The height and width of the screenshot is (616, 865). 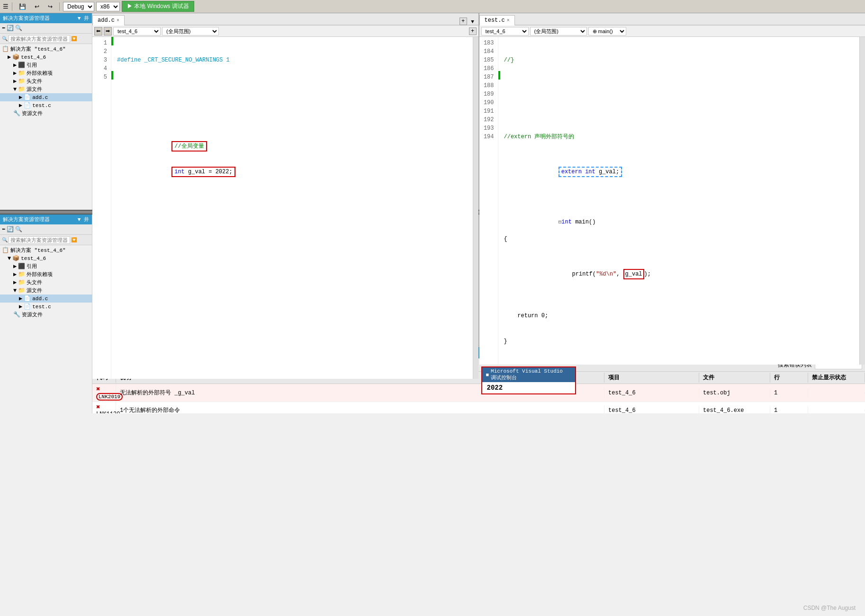 What do you see at coordinates (98, 389) in the screenshot?
I see `row1-error-icon: ✖` at bounding box center [98, 389].